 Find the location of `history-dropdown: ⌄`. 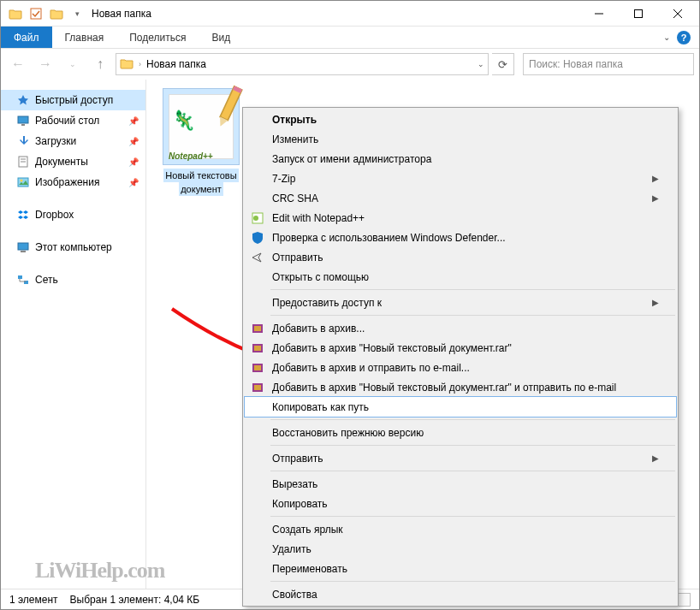

history-dropdown: ⌄ is located at coordinates (73, 64).